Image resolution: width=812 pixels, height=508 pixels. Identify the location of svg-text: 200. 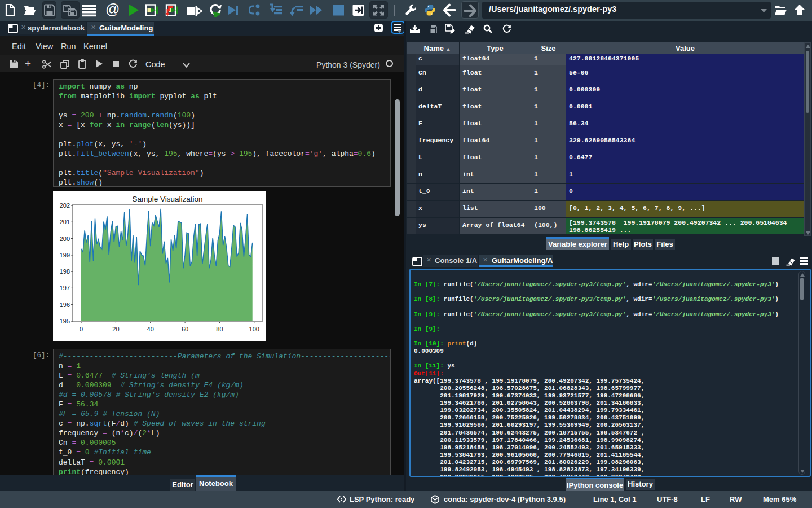
(65, 239).